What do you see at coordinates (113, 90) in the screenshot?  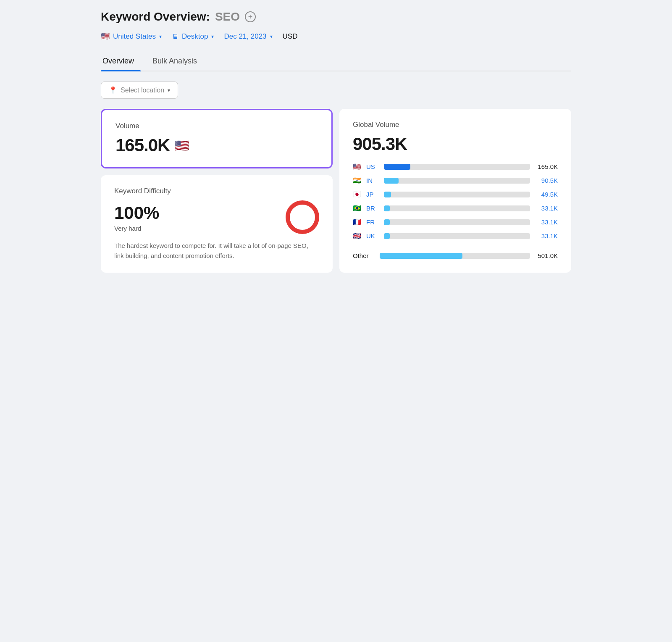 I see `pin-icon: 📍` at bounding box center [113, 90].